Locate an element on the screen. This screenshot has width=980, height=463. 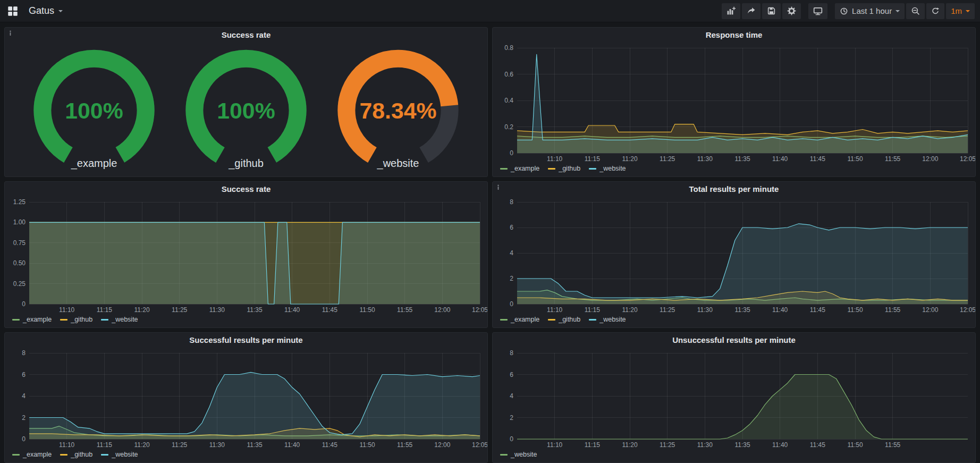
refresh-interval-label: 1m is located at coordinates (957, 11).